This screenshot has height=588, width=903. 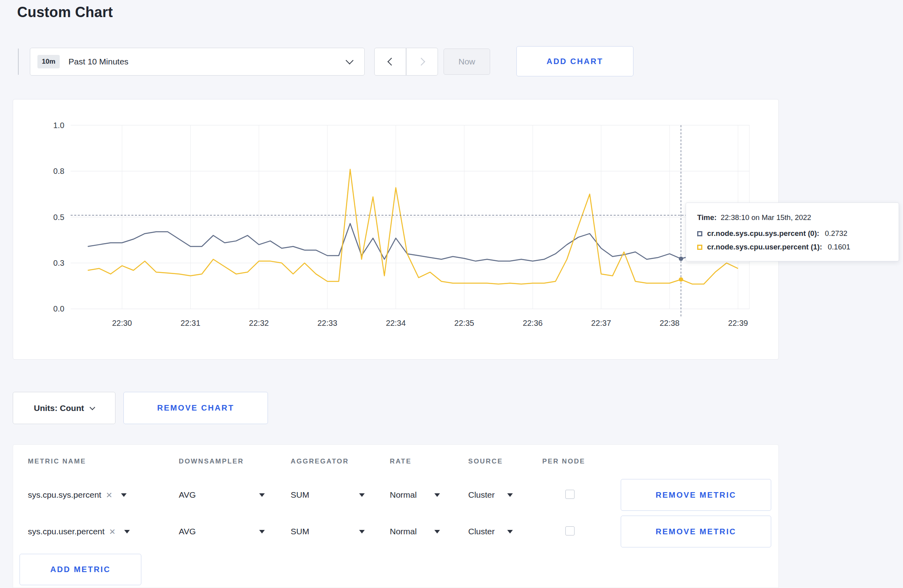 What do you see at coordinates (391, 62) in the screenshot?
I see `chevron-left-icon` at bounding box center [391, 62].